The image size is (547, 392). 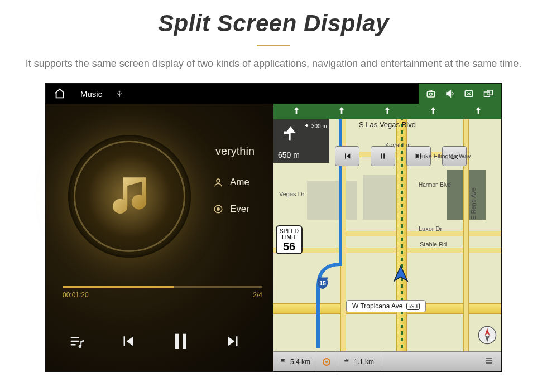 I want to click on volume-icon, so click(x=450, y=94).